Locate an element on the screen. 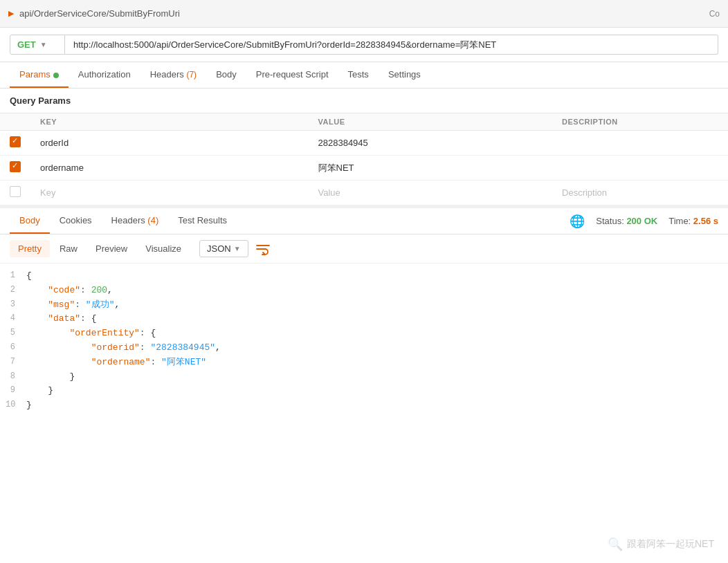 The width and height of the screenshot is (728, 563). status-label: Status: 200 OK is located at coordinates (627, 221).